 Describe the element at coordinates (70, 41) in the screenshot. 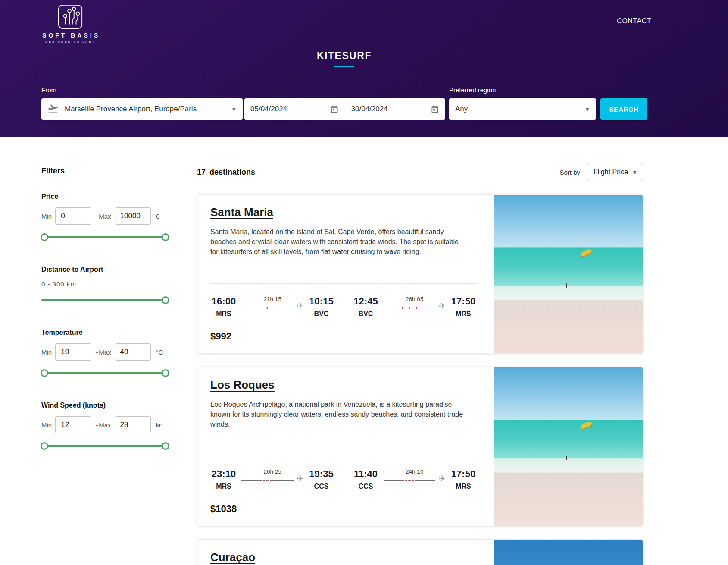

I see `brand-tagline: DESIGNED TO LAST` at that location.